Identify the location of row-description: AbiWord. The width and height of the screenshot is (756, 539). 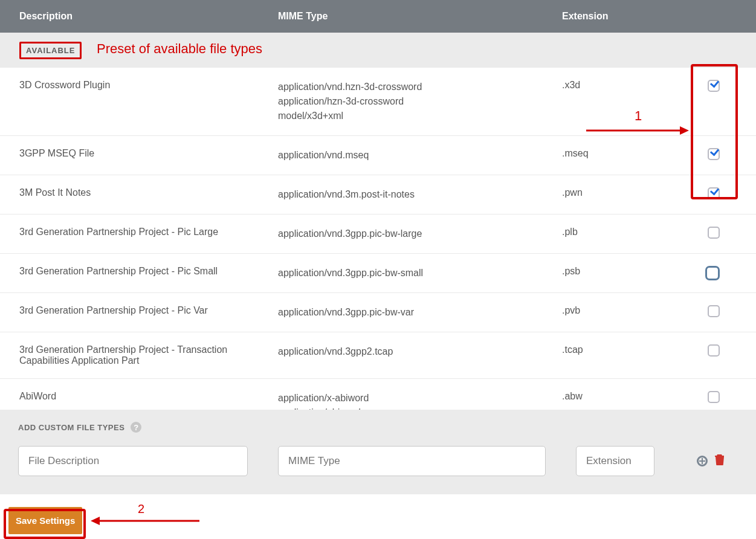
(139, 396).